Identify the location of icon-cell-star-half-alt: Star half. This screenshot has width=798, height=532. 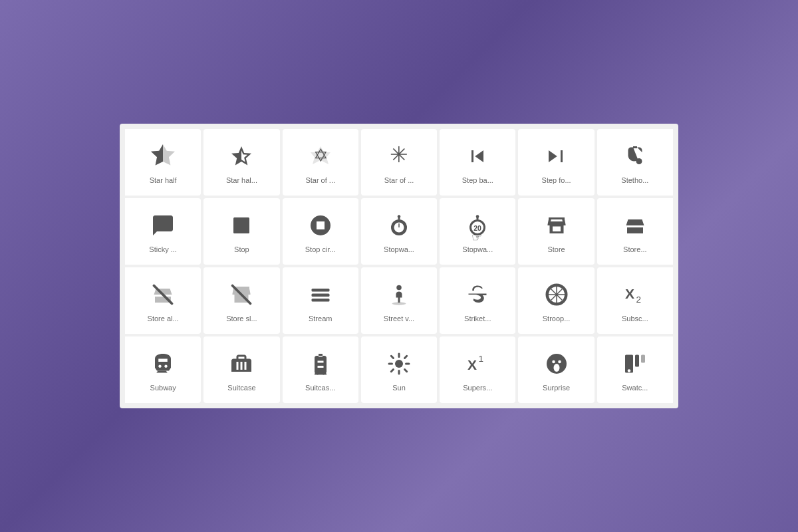
(163, 162).